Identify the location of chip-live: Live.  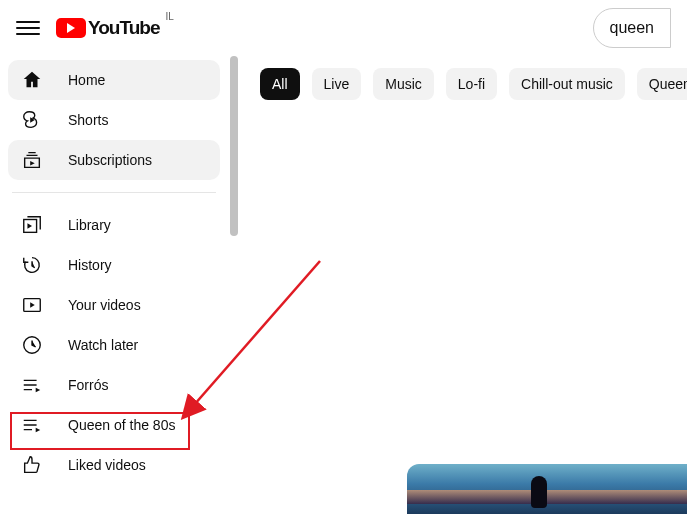
(337, 84).